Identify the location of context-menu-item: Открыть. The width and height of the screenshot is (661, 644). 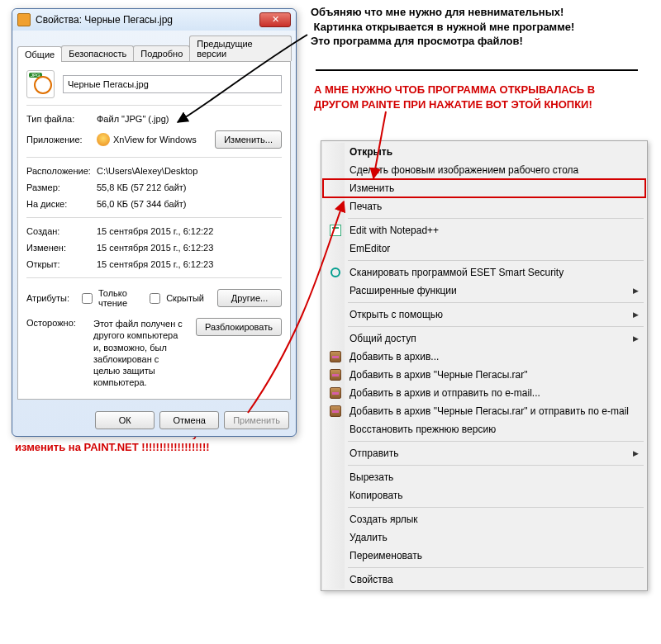
(484, 152).